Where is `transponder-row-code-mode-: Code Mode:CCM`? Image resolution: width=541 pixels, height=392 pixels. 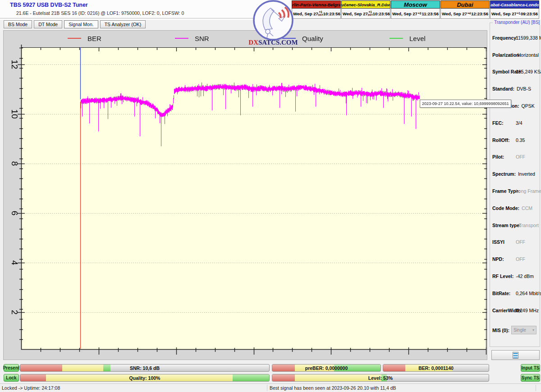 transponder-row-code-mode-: Code Mode:CCM is located at coordinates (516, 208).